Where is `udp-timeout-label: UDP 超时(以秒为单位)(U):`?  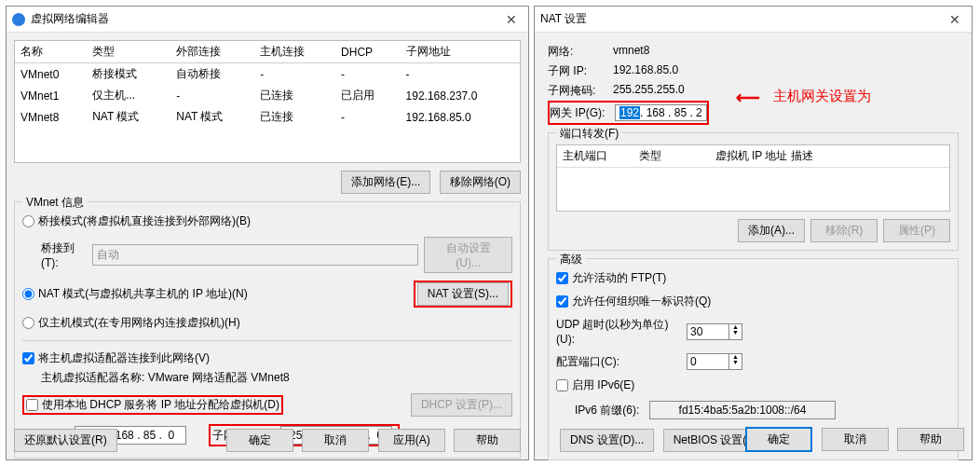 udp-timeout-label: UDP 超时(以秒为单位)(U): is located at coordinates (621, 332).